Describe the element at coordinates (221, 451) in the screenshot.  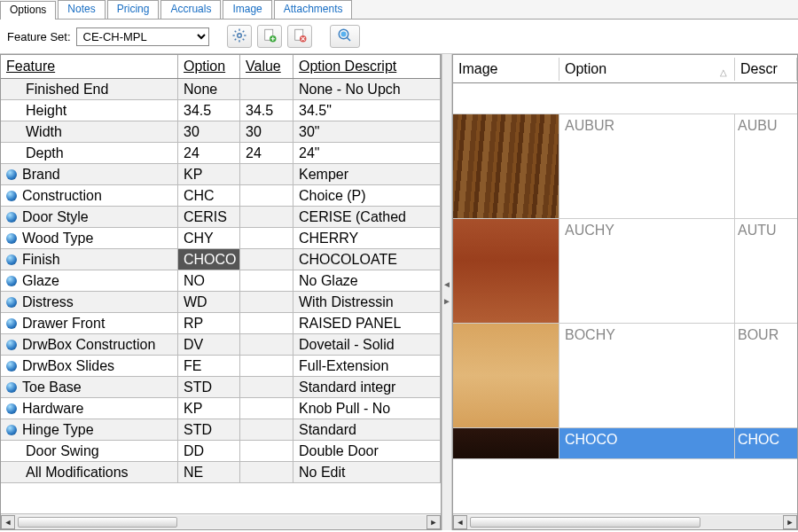
I see `table-row: Door SwingDDDouble Door` at that location.